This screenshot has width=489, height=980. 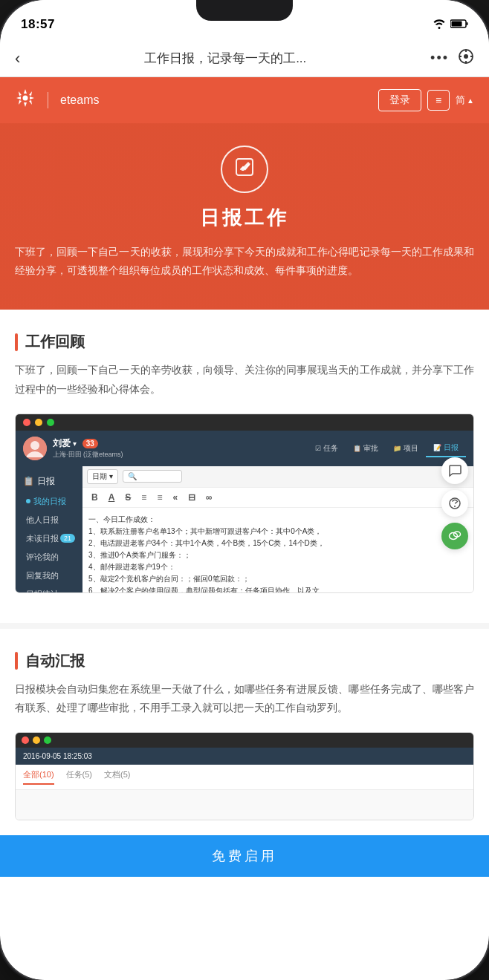 I want to click on brand-bar: eteams 登录 ≡ 简 ▲, so click(x=244, y=100).